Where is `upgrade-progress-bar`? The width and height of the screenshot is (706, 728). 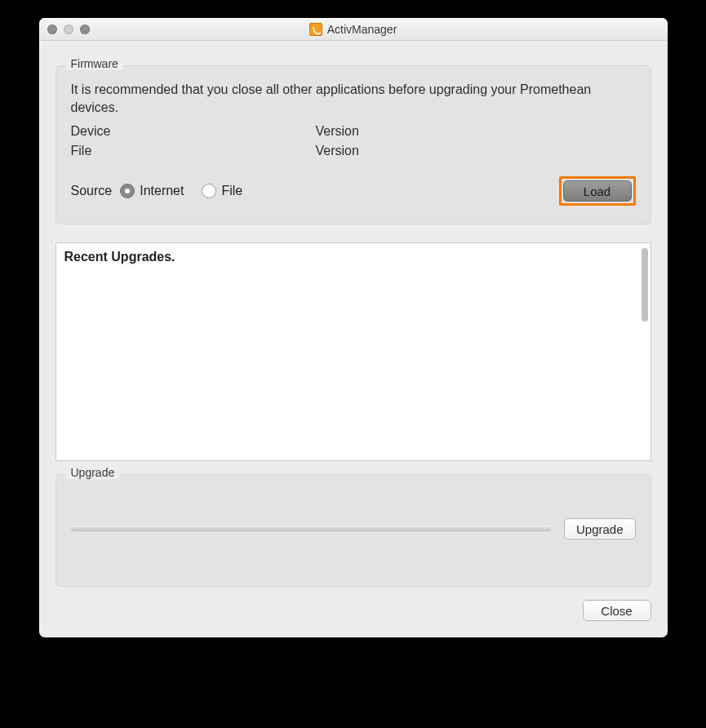 upgrade-progress-bar is located at coordinates (311, 529).